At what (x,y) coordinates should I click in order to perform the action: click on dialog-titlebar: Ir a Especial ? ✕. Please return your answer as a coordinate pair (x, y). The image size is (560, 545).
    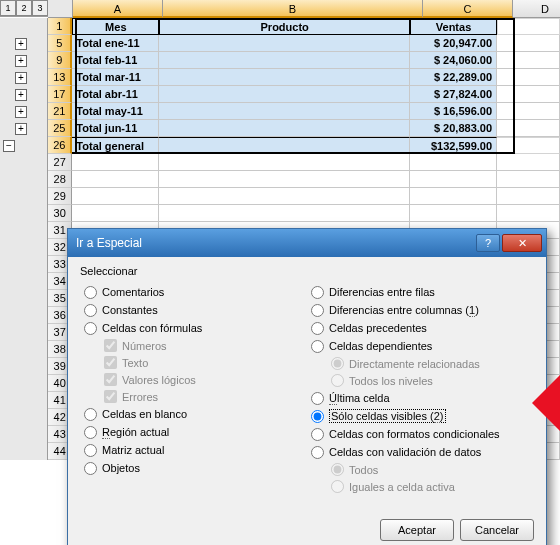
    Looking at the image, I should click on (307, 243).